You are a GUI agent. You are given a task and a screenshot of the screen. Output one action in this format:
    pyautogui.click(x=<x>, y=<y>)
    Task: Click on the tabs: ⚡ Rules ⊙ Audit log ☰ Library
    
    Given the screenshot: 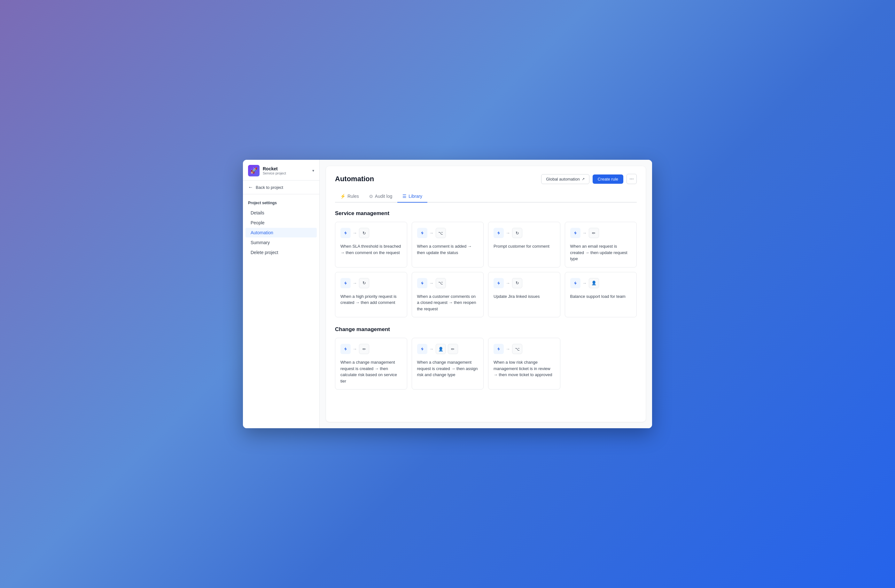 What is the action you would take?
    pyautogui.click(x=486, y=197)
    